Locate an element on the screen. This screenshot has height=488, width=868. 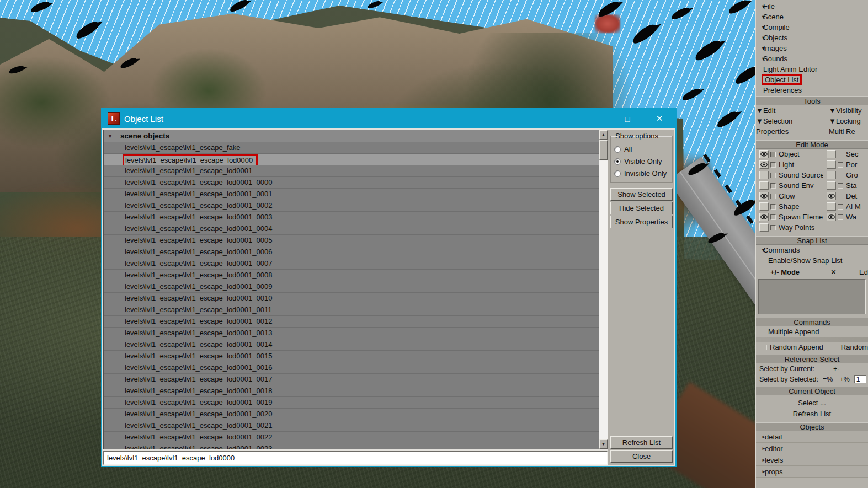
scroll-down-icon: ▼ is located at coordinates (604, 444).